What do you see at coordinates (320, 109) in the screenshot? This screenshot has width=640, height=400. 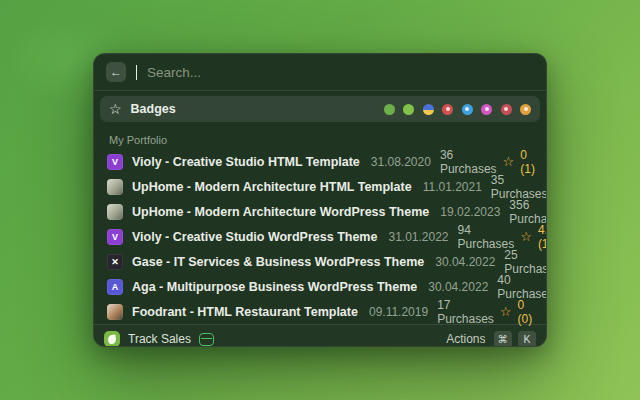 I see `badges-row: ☆ Badges` at bounding box center [320, 109].